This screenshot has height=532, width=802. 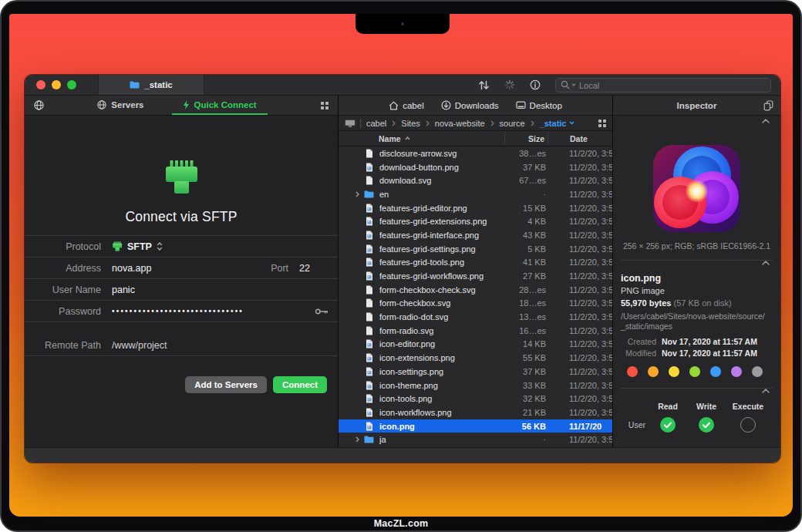 I want to click on collapse-preview-chevron, so click(x=697, y=123).